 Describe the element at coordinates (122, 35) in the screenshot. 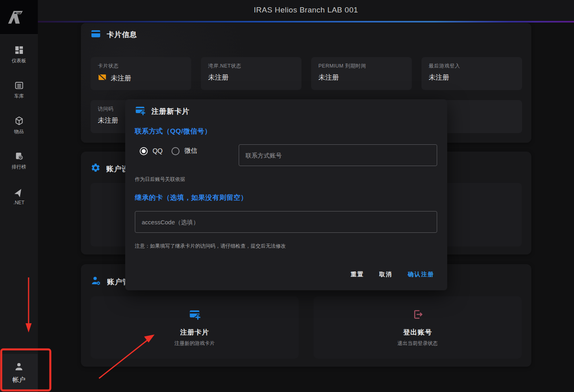

I see `section-title: 卡片信息` at that location.